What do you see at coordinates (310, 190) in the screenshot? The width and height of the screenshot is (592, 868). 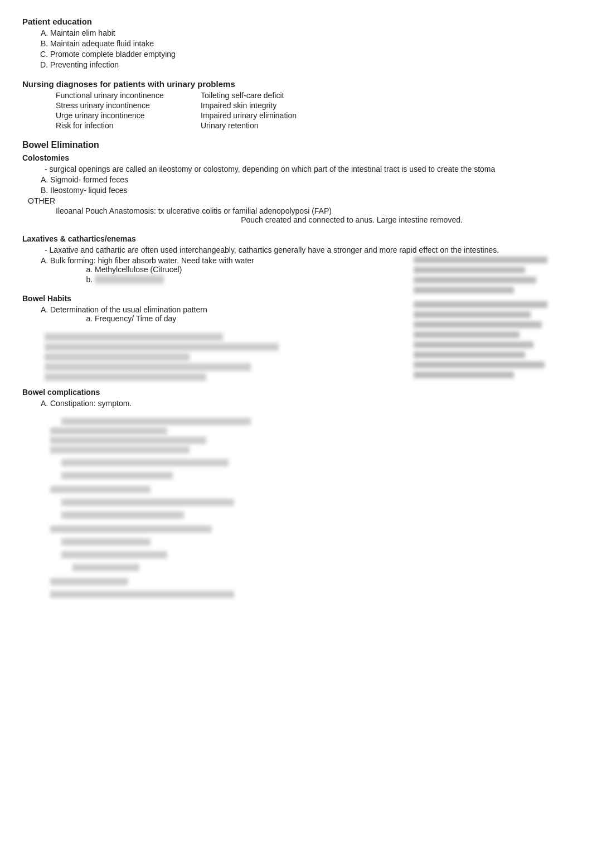 I see `list-item: Ileostomy- liquid feces` at bounding box center [310, 190].